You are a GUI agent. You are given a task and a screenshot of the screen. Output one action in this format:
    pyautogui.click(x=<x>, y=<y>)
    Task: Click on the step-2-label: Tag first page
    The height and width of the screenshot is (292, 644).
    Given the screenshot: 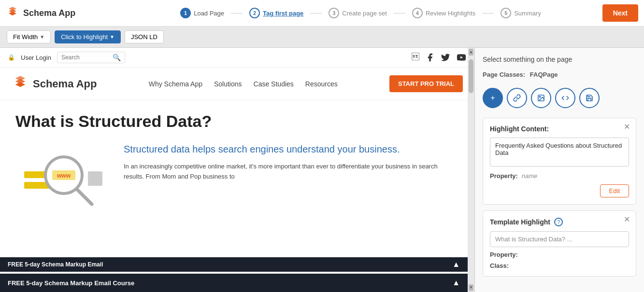 What is the action you would take?
    pyautogui.click(x=283, y=14)
    